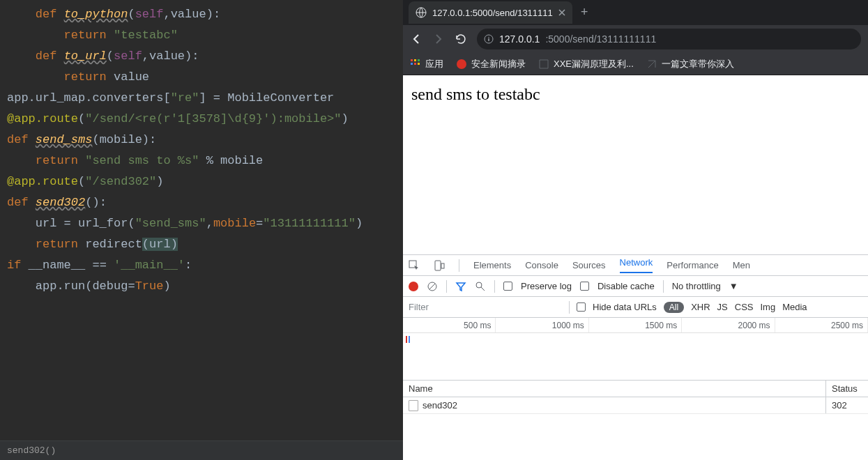 The height and width of the screenshot is (460, 868). What do you see at coordinates (508, 286) in the screenshot?
I see `preserve-log-checkbox` at bounding box center [508, 286].